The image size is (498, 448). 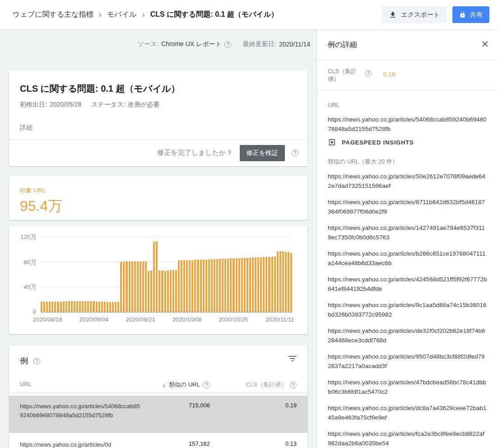 I want to click on panel-cls-row: CLS（集計値） 0.19, so click(x=407, y=75).